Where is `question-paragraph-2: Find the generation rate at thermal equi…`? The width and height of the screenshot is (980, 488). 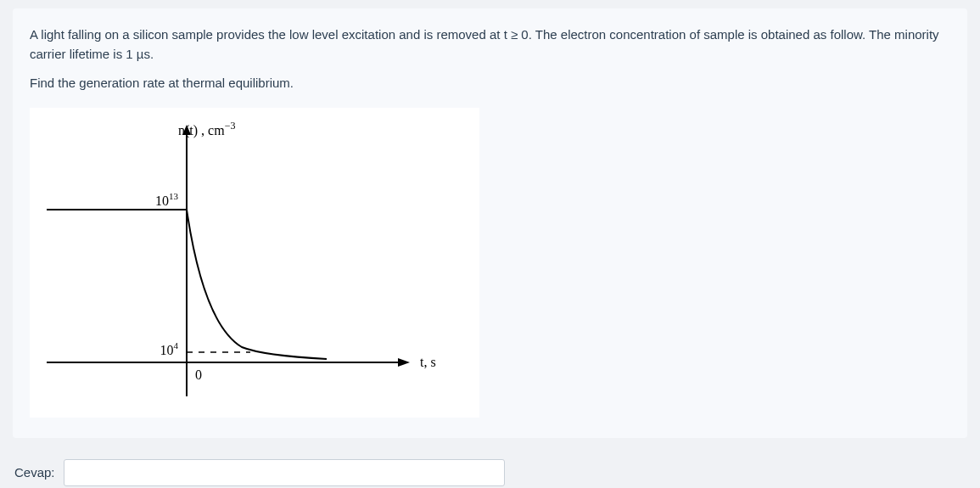
question-paragraph-2: Find the generation rate at thermal equi… is located at coordinates (490, 83).